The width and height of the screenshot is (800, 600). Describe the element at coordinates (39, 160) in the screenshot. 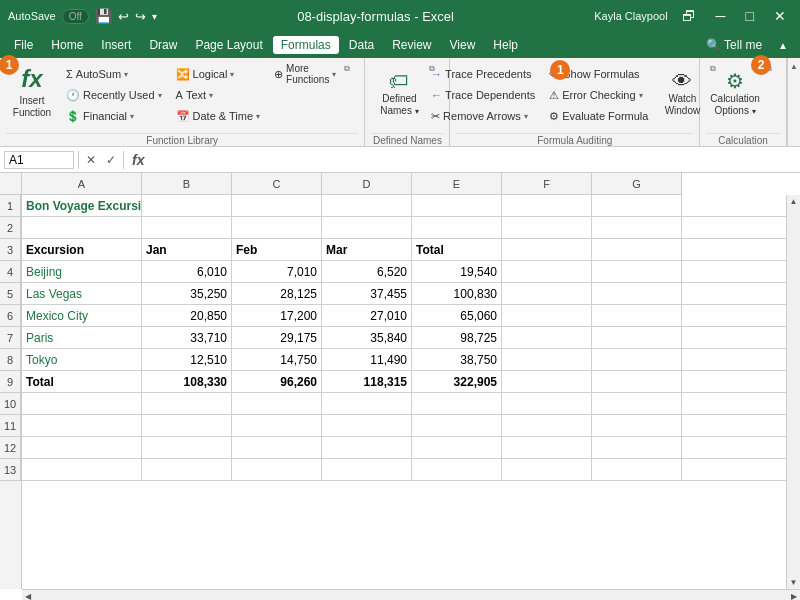

I see `name-box: A1` at that location.